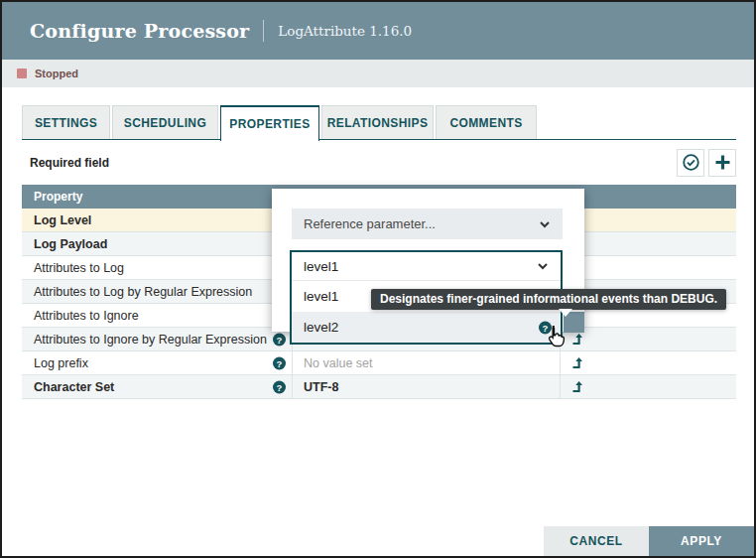 This screenshot has height=558, width=756. Describe the element at coordinates (270, 123) in the screenshot. I see `tab-properties: PROPERTIES` at that location.